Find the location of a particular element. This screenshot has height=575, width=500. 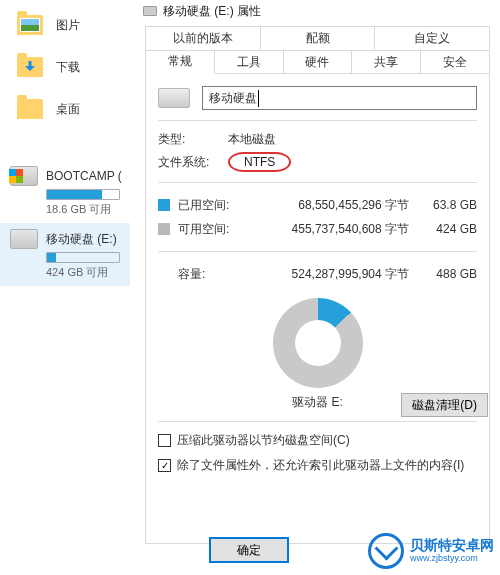

tab-strip: 以前的版本 配额 自定义 常规 工具 硬件 共享 安全 is located at coordinates (318, 50).